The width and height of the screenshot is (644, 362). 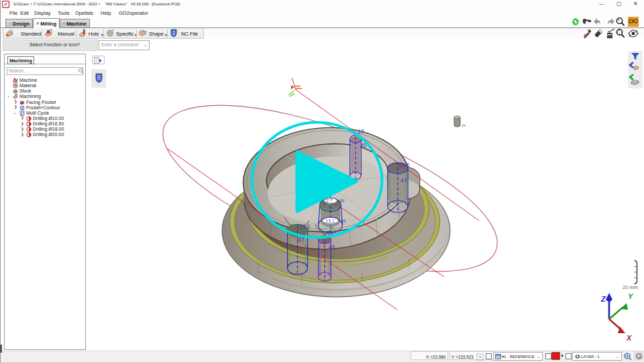 I want to click on svg-text: Z, so click(x=604, y=299).